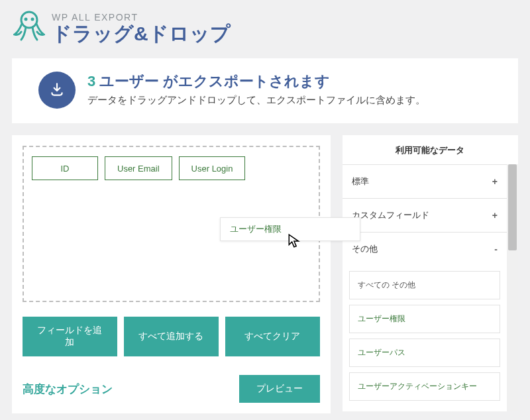 The width and height of the screenshot is (530, 420). What do you see at coordinates (425, 285) in the screenshot?
I see `data-item-all-other: すべての その他` at bounding box center [425, 285].